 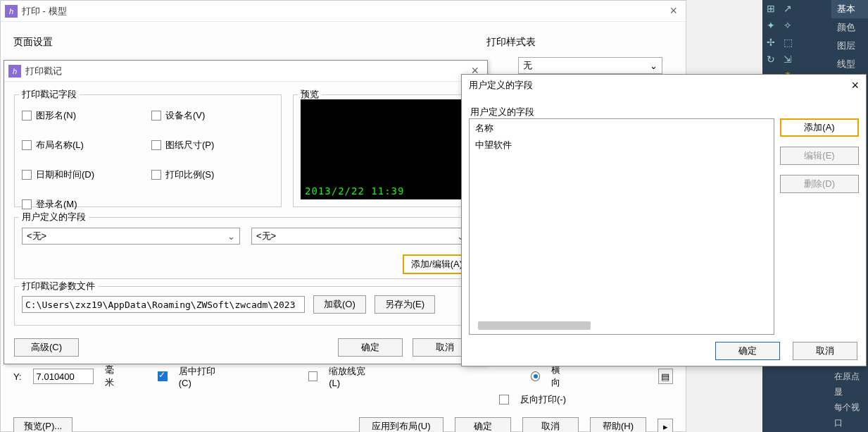 What do you see at coordinates (27, 204) in the screenshot?
I see `login-name-checkbox` at bounding box center [27, 204].